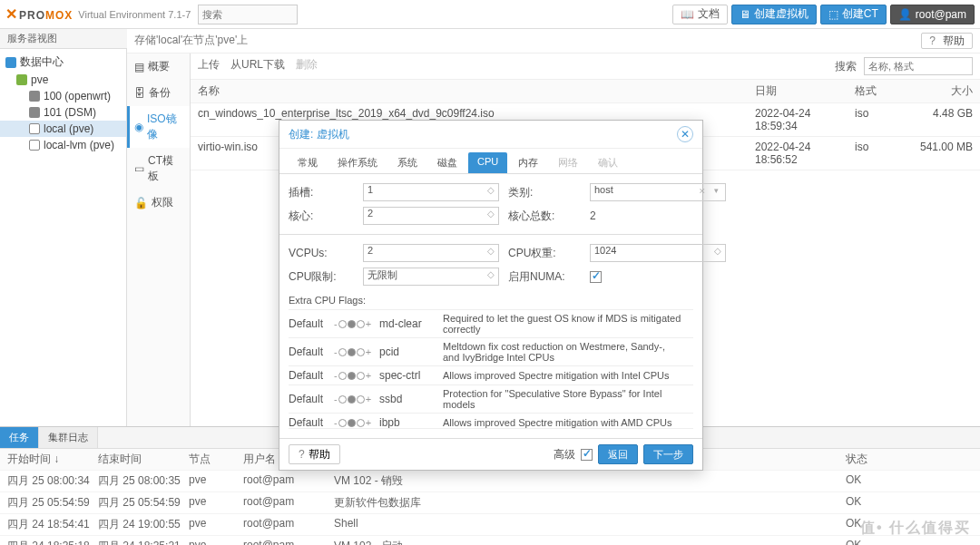 This screenshot has width=980, height=545. Describe the element at coordinates (745, 15) in the screenshot. I see `monitor-icon: 🖥` at that location.